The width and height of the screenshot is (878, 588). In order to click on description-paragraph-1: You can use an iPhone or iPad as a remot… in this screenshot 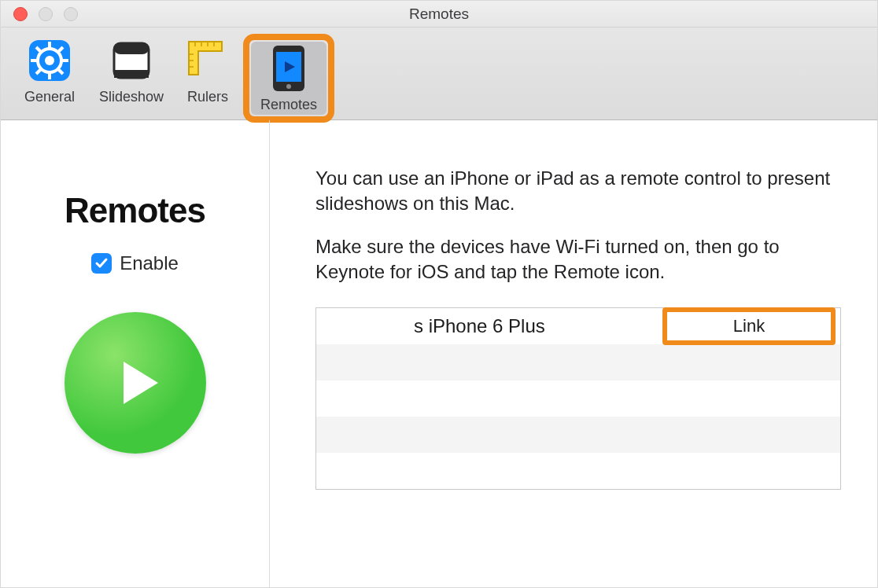, I will do `click(578, 192)`.